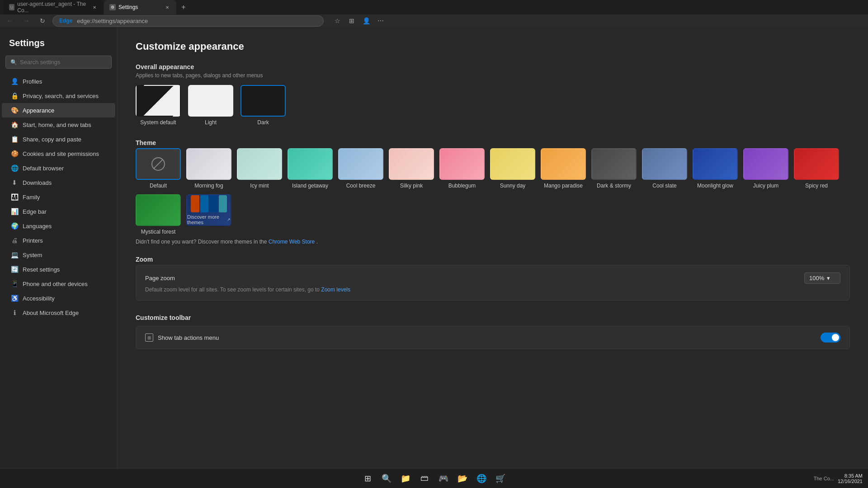 This screenshot has height=488, width=868. What do you see at coordinates (513, 169) in the screenshot?
I see `theme-sunny-day: Sunny day` at bounding box center [513, 169].